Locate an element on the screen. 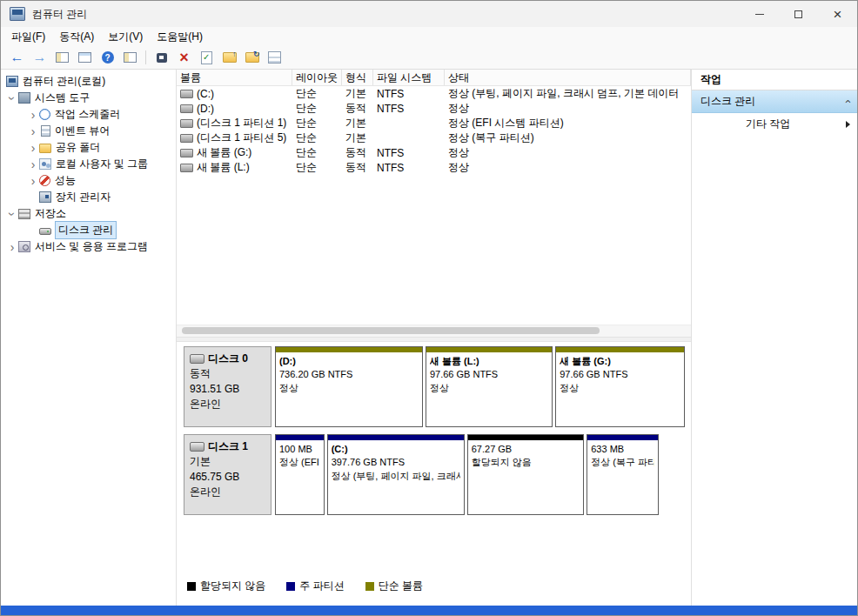  column-header-type: 형식 is located at coordinates (358, 77).